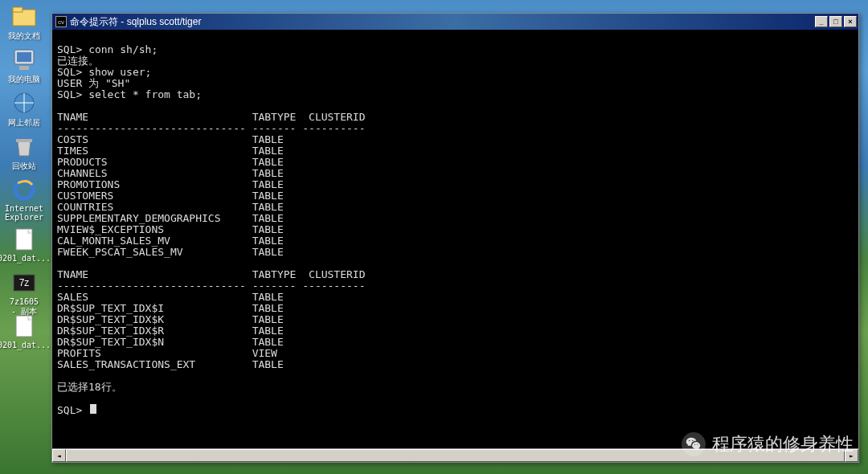 The width and height of the screenshot is (868, 474). Describe the element at coordinates (24, 213) in the screenshot. I see `desktop-icon-label: Internet Explorer` at that location.